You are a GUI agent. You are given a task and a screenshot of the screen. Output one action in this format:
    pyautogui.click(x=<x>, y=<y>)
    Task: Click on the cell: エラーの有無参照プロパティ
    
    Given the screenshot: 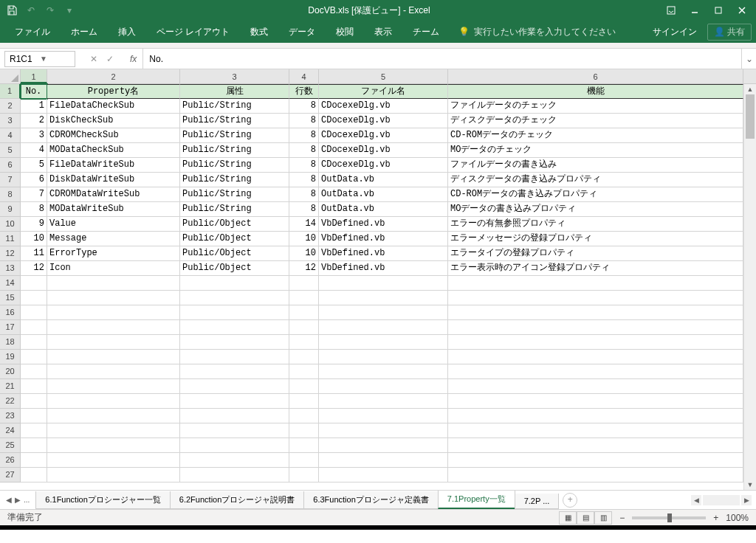 What is the action you would take?
    pyautogui.click(x=596, y=224)
    